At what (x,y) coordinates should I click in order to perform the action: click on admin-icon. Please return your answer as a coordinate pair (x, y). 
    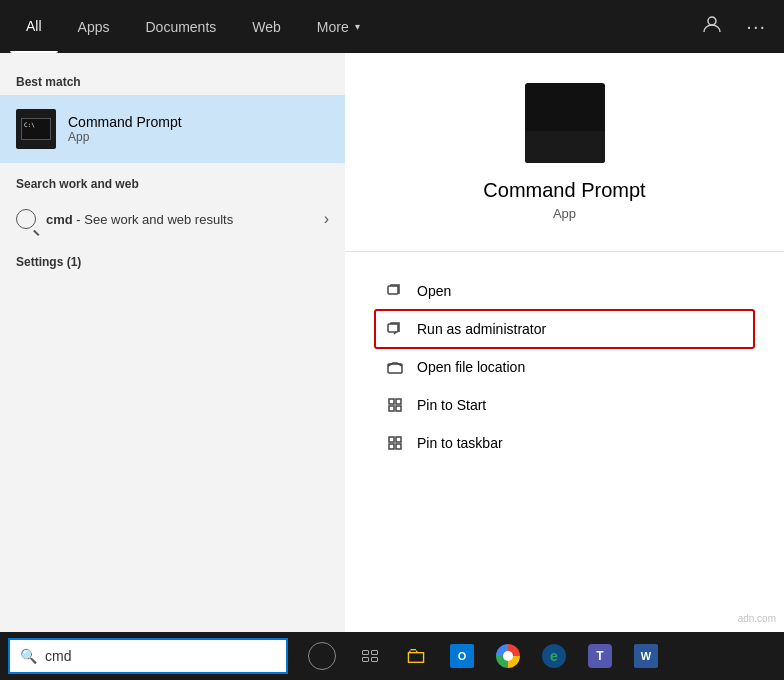
    Looking at the image, I should click on (395, 329).